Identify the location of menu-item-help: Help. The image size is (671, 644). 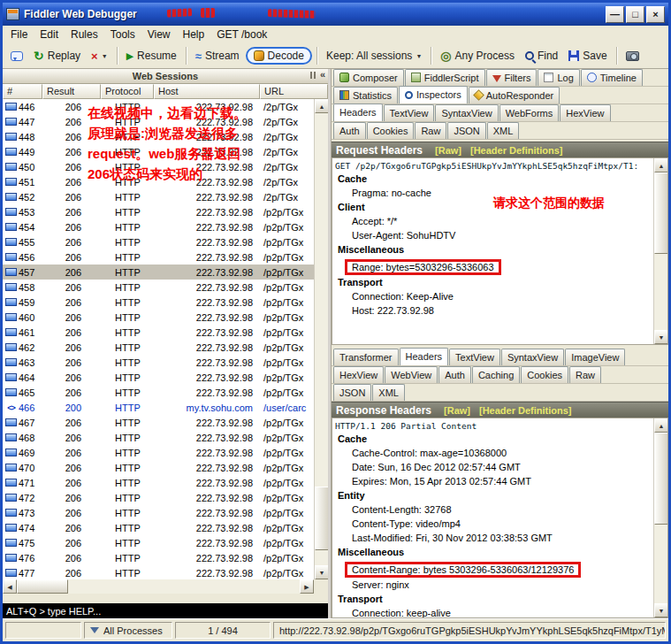
(194, 34).